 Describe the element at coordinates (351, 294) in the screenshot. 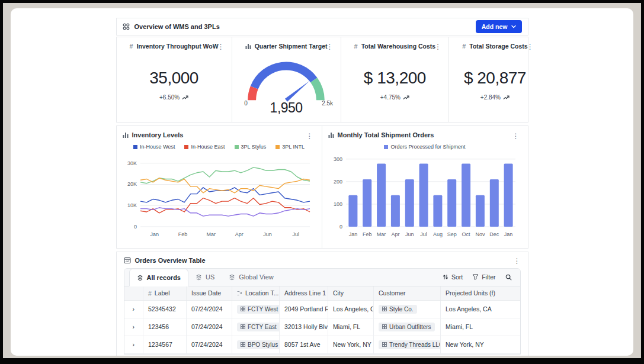

I see `column-header: City` at that location.